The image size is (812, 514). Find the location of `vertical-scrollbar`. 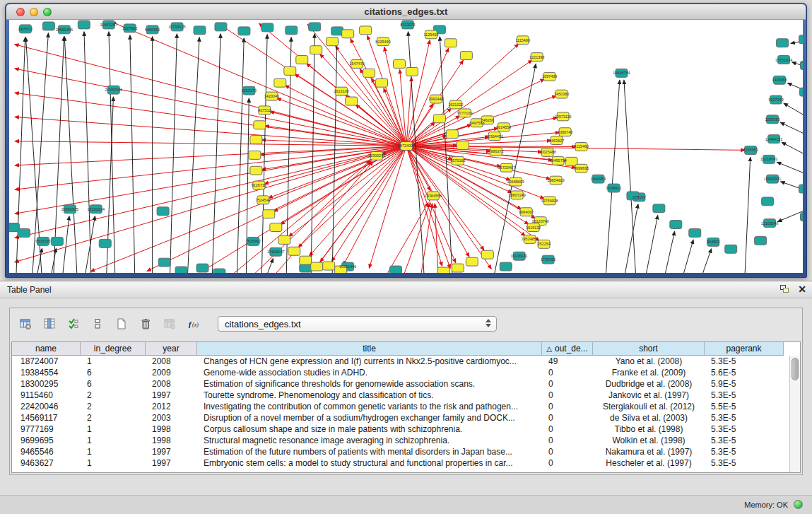

vertical-scrollbar is located at coordinates (794, 414).